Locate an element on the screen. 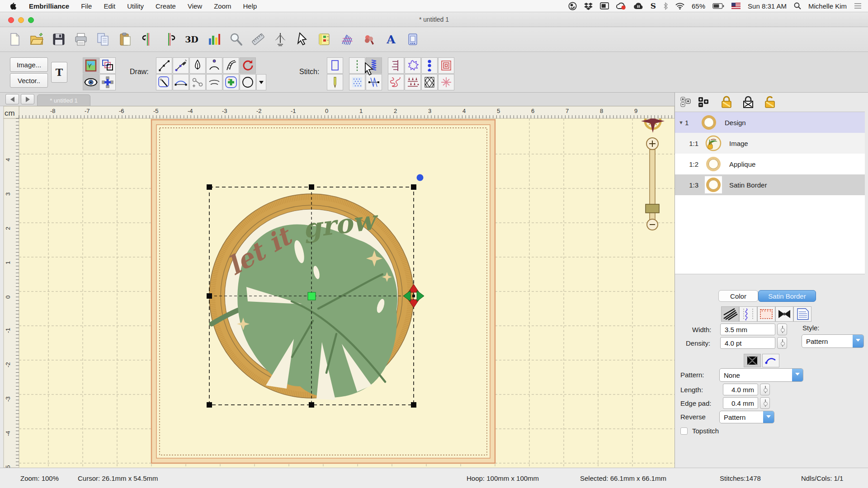 The width and height of the screenshot is (868, 488). measure-ruler-button is located at coordinates (258, 39).